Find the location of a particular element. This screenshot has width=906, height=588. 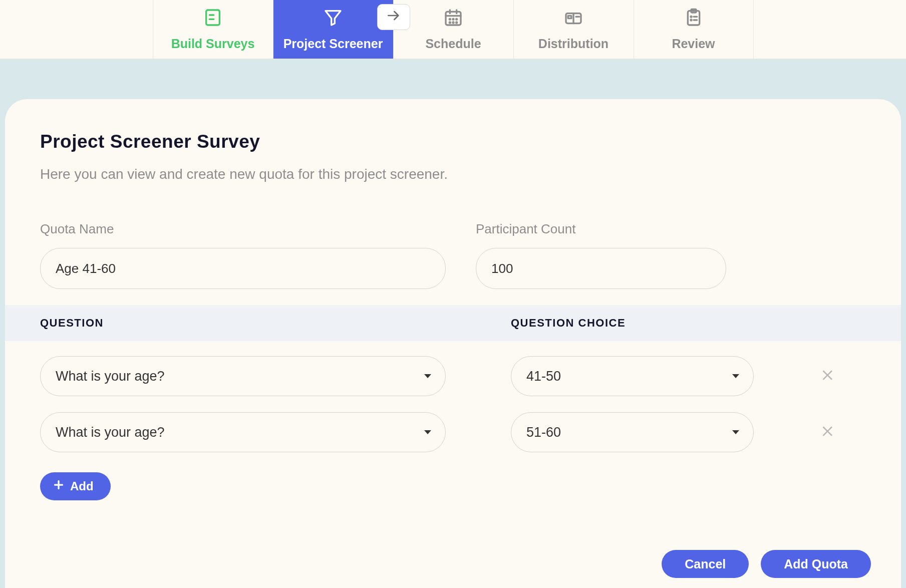

tab-label: Project Screener is located at coordinates (334, 44).